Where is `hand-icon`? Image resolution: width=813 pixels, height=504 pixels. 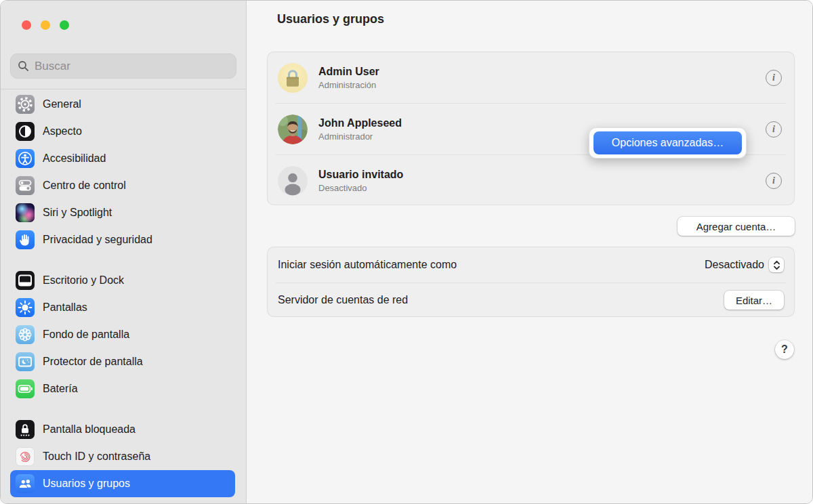 hand-icon is located at coordinates (25, 240).